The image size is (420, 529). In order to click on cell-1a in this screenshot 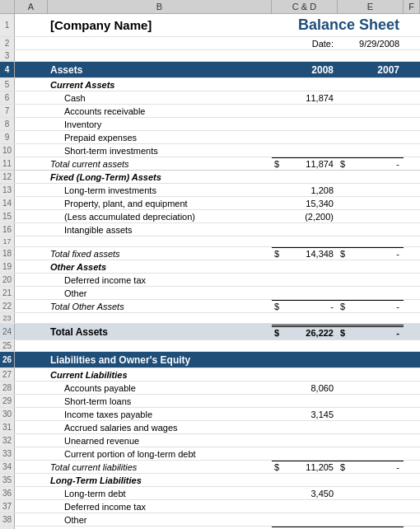, I will do `click(31, 26)`.